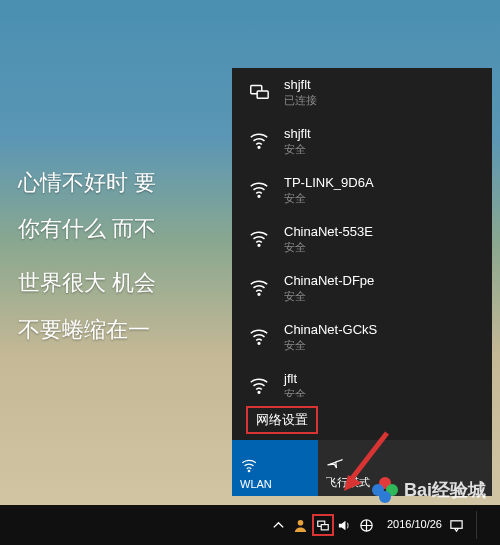  Describe the element at coordinates (362, 418) in the screenshot. I see `network-settings-row: 网络设置` at that location.